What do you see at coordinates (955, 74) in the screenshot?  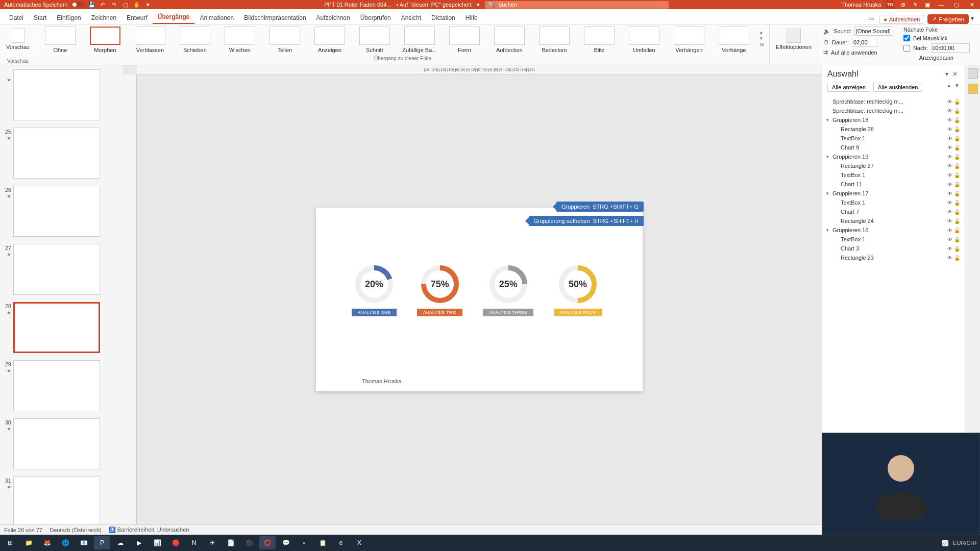 I see `panel-close-icon: ✕` at bounding box center [955, 74].